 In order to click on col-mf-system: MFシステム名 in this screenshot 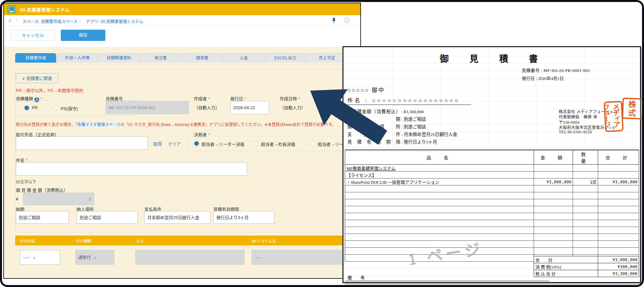, I will do `click(264, 241)`.